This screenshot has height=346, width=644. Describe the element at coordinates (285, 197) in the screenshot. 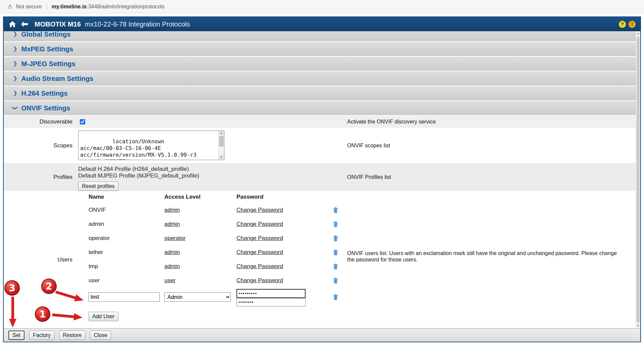

I see `column-password: Password` at that location.